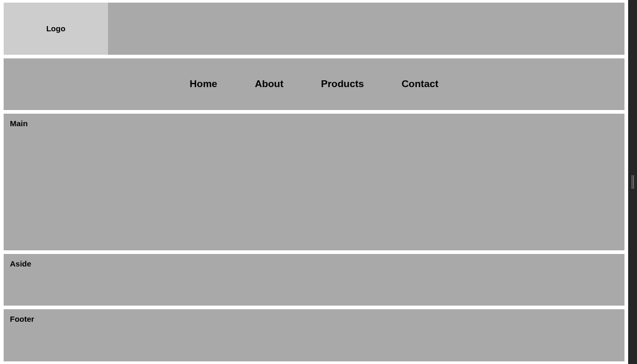 The height and width of the screenshot is (364, 637). Describe the element at coordinates (56, 29) in the screenshot. I see `logo-box: Logo` at that location.